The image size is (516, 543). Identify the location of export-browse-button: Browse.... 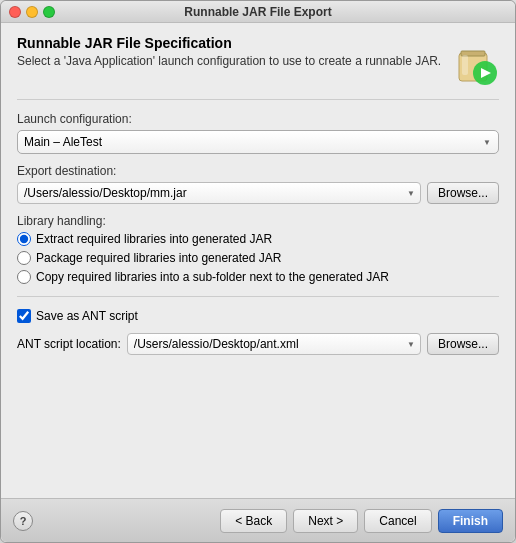
(463, 193).